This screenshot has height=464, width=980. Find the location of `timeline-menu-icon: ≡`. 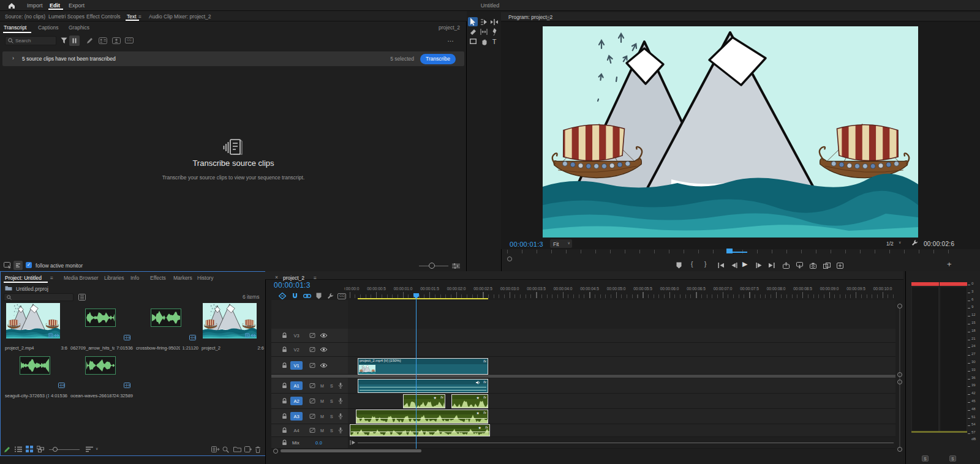

timeline-menu-icon: ≡ is located at coordinates (315, 278).